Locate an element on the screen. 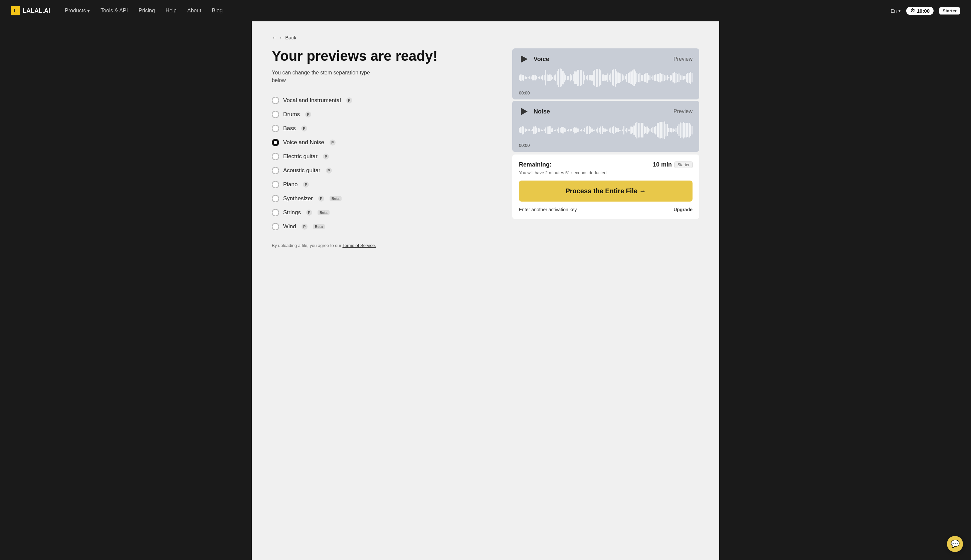 The width and height of the screenshot is (971, 560). chevron-down-icon: ▾ is located at coordinates (899, 11).